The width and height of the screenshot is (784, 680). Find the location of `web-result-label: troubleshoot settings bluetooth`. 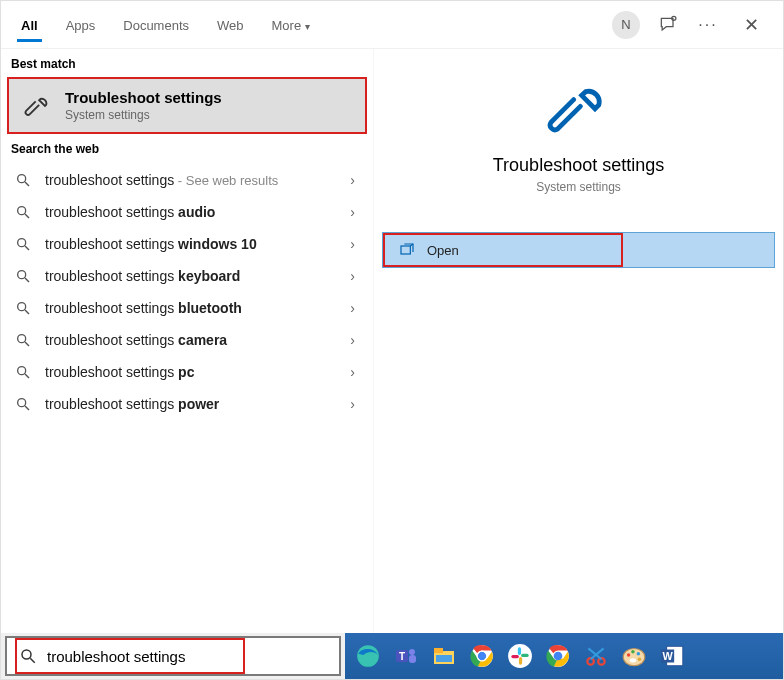

web-result-label: troubleshoot settings bluetooth is located at coordinates (188, 308).